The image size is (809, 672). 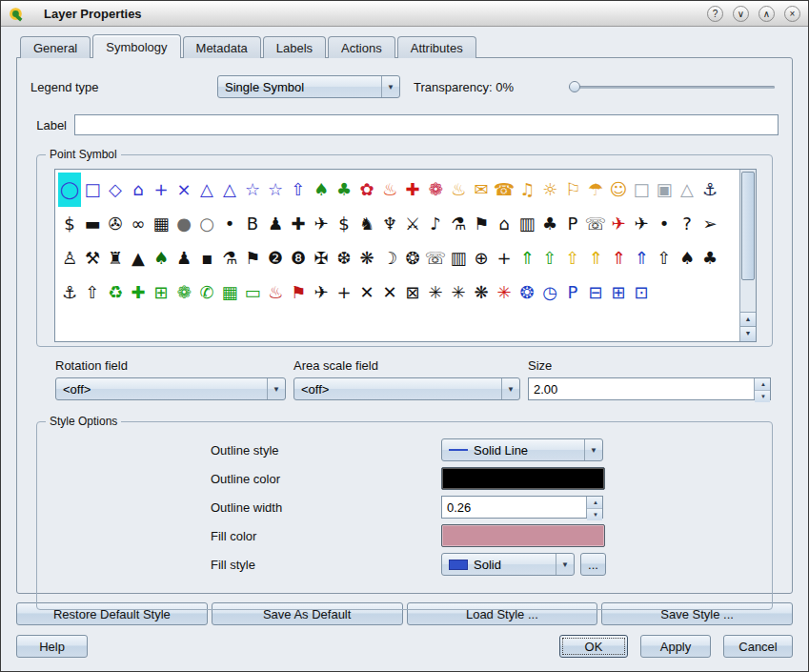 I want to click on outline-style-select: Solid Line ▼, so click(x=522, y=450).